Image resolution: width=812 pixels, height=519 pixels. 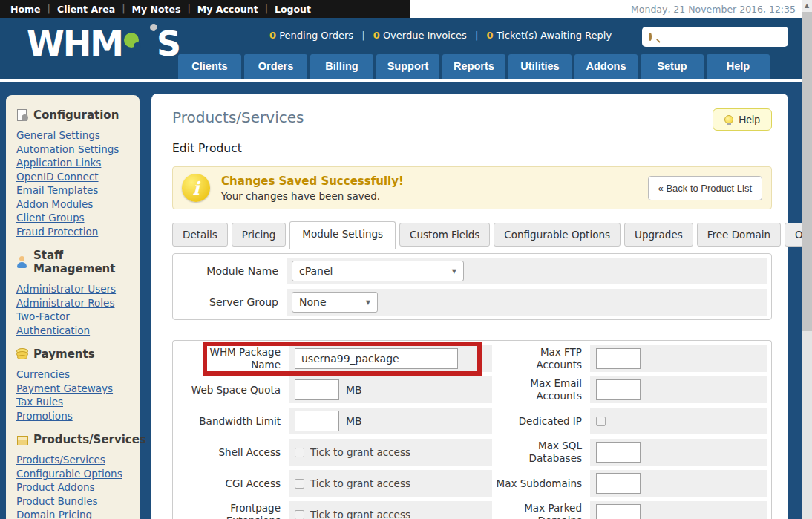 I want to click on sidebar-item-client-groups: Client Groups, so click(x=73, y=218).